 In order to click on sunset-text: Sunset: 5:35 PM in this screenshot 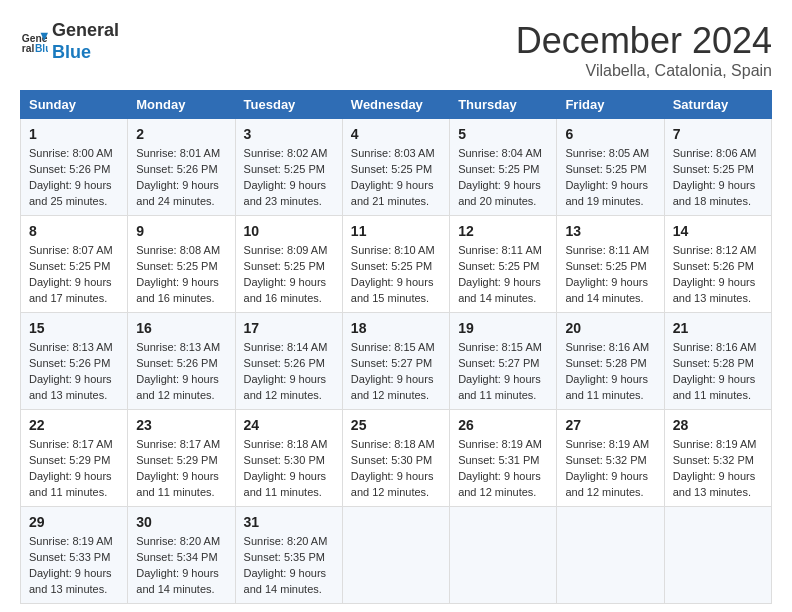, I will do `click(284, 557)`.